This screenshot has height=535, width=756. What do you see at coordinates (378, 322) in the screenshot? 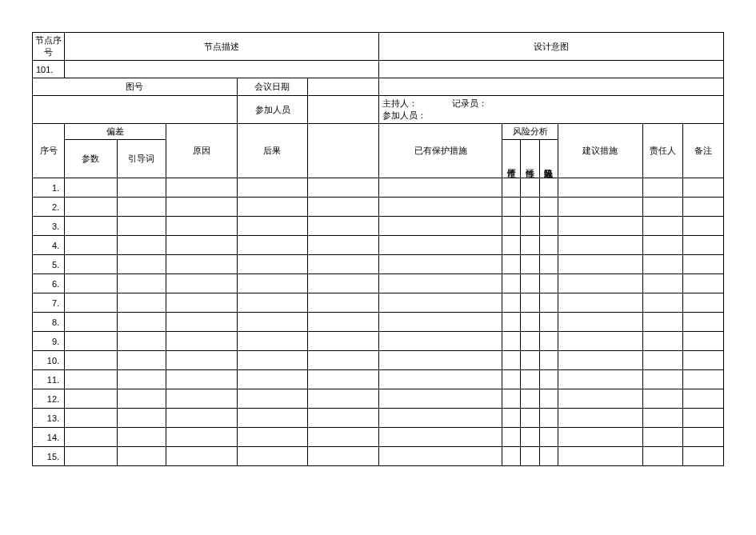
I see `table-row: 8.` at bounding box center [378, 322].